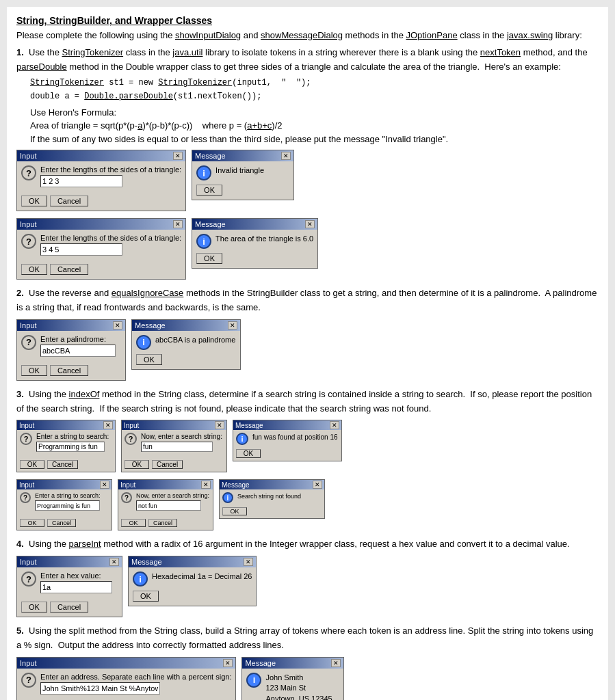 This screenshot has width=615, height=700. Describe the element at coordinates (308, 446) in the screenshot. I see `section3-dialogs-row1: Input ✕ ? Enter a string to search: OK C…` at that location.